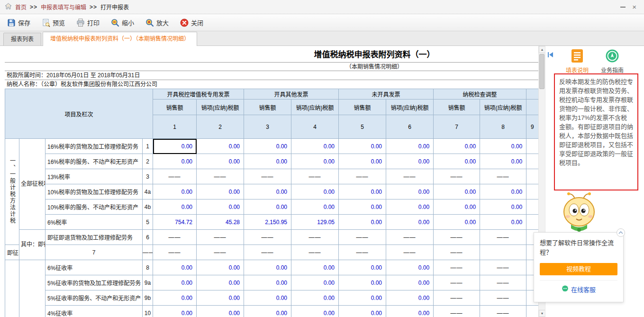 Image resolution: width=644 pixels, height=317 pixels. What do you see at coordinates (542, 314) in the screenshot?
I see `scroll-down-icon: ▼` at bounding box center [542, 314].